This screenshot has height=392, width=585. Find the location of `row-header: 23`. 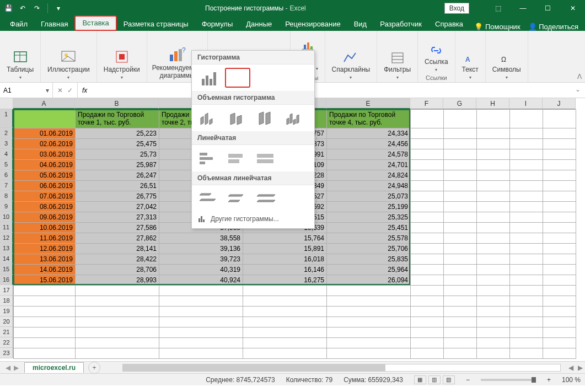

row-header: 23 is located at coordinates (7, 353).